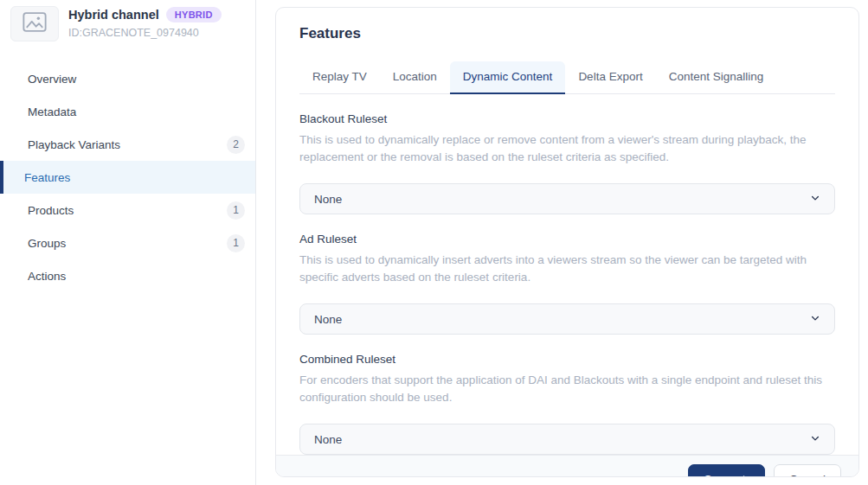 The width and height of the screenshot is (868, 485). I want to click on section-blackout-ruleset: Blackout Ruleset This is used to dynamic…, so click(568, 163).